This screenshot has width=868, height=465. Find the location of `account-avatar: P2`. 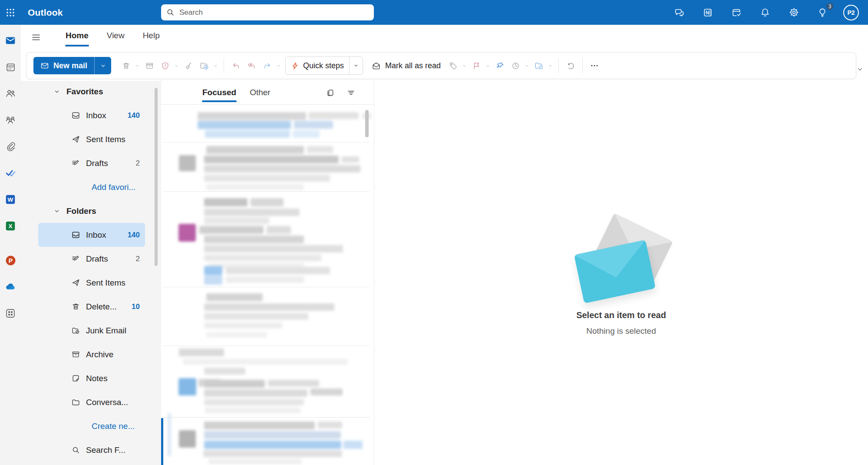

account-avatar: P2 is located at coordinates (851, 13).